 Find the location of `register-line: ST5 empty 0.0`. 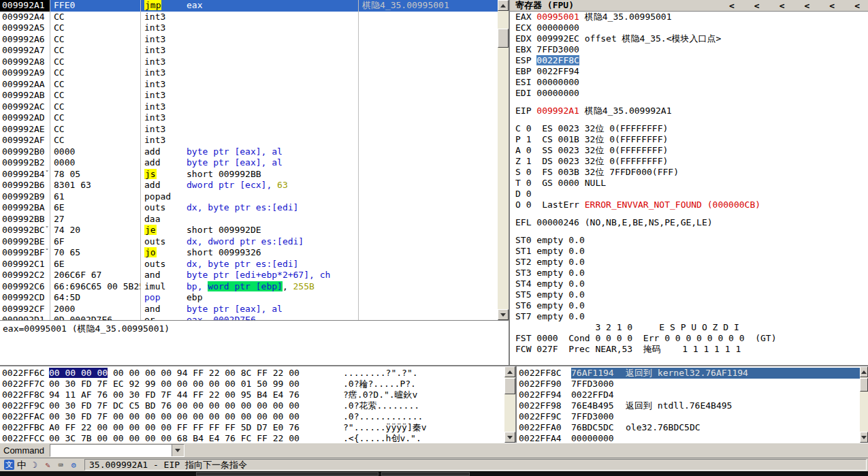

register-line: ST5 empty 0.0 is located at coordinates (689, 295).